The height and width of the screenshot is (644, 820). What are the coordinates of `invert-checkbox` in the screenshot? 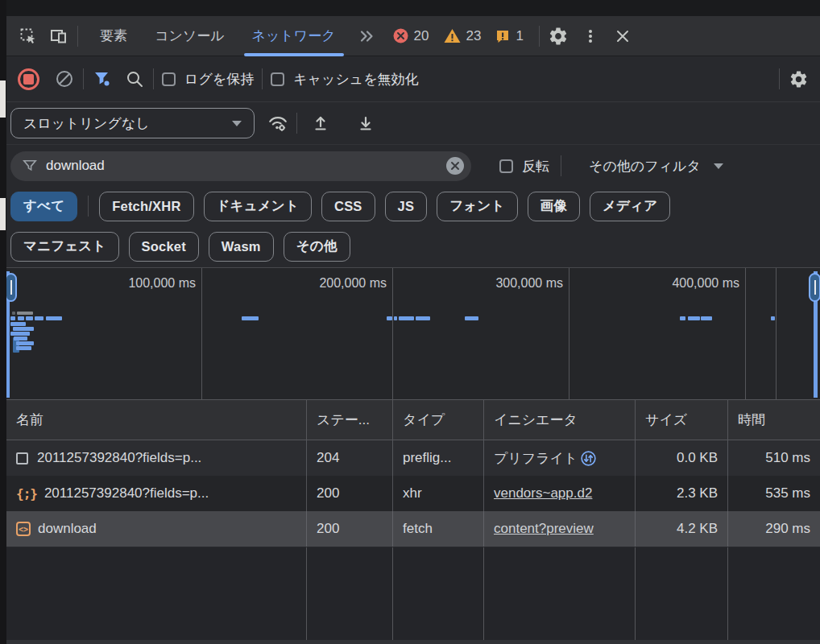 It's located at (506, 166).